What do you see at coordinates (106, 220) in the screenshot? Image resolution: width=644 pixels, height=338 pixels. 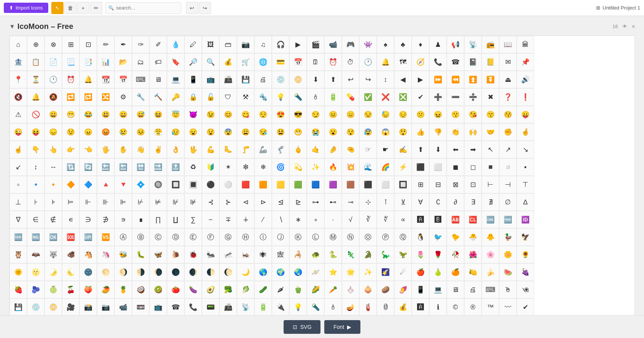 I see `icon-cell: ∌` at bounding box center [106, 220].